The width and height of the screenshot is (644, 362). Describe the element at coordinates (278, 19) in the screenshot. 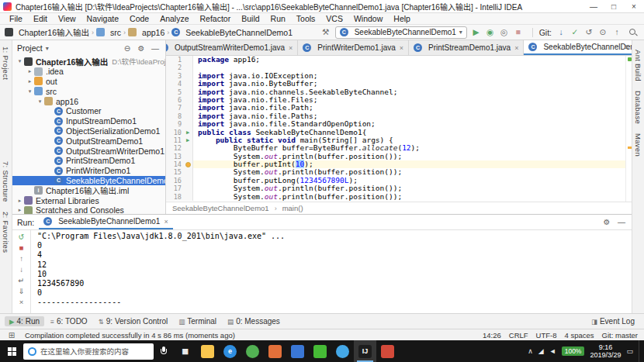

I see `menu-item-run: Run` at that location.